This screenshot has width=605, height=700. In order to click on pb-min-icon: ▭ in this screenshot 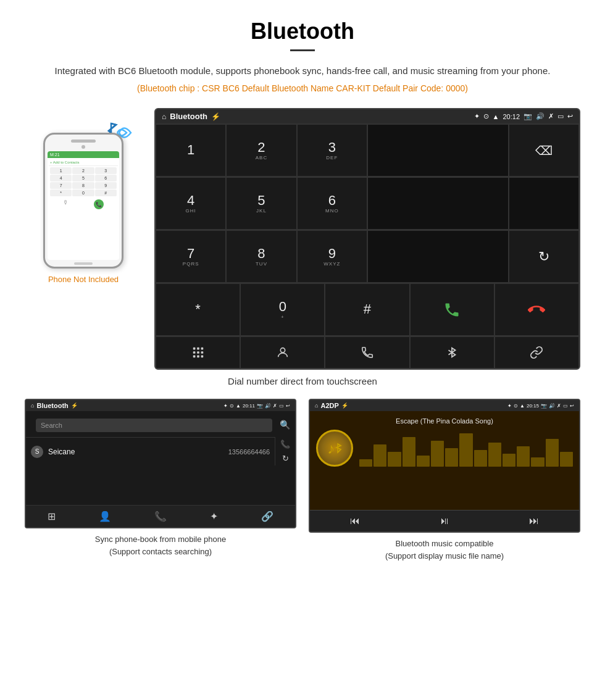, I will do `click(282, 406)`.